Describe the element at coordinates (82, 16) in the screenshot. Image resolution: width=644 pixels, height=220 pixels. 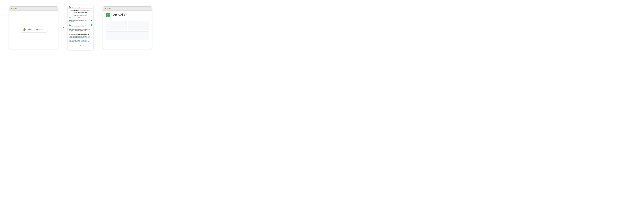
I see `oauth-email-text: user@schoolDomain.com` at that location.